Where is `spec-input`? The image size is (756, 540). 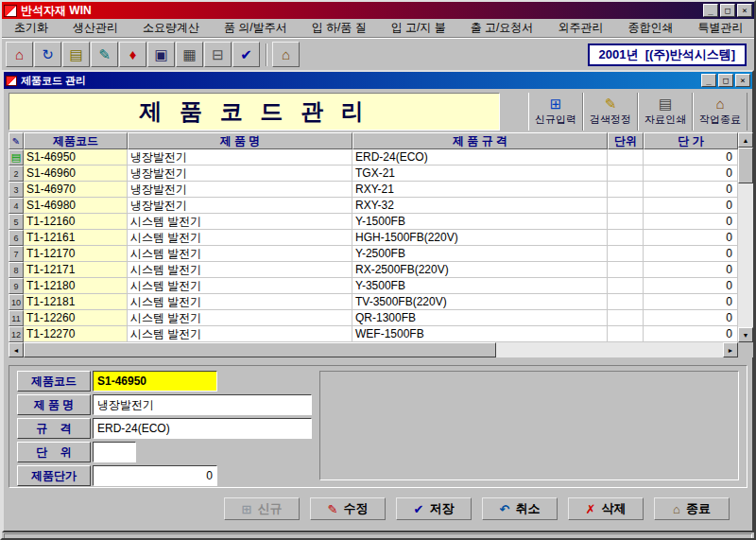
spec-input is located at coordinates (202, 428).